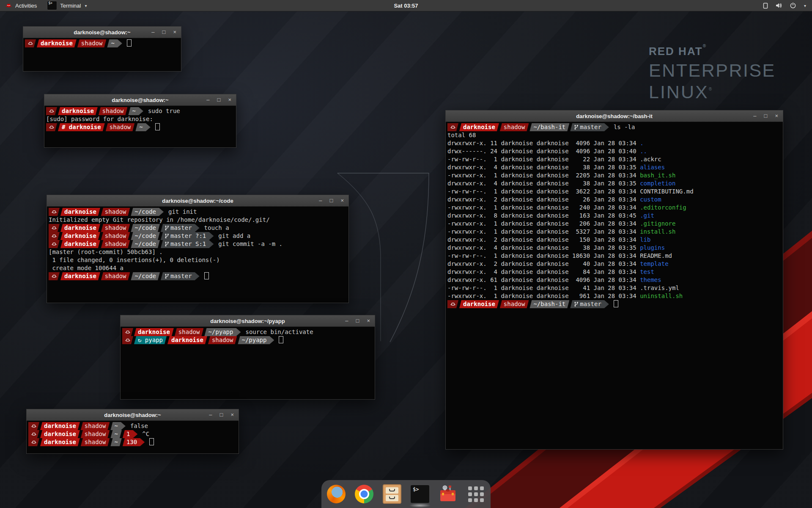 The height and width of the screenshot is (508, 812). Describe the element at coordinates (26, 6) in the screenshot. I see `activities-label: Activities` at that location.